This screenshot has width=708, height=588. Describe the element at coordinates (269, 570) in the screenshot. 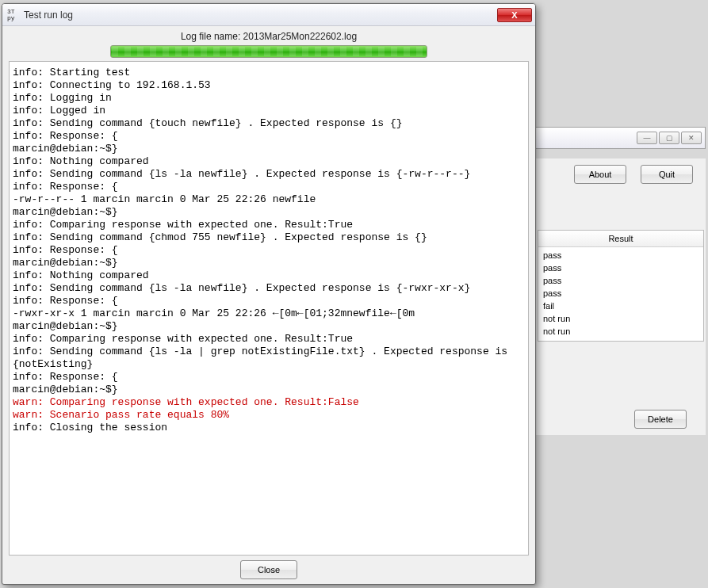

I see `close-button: Close` at that location.